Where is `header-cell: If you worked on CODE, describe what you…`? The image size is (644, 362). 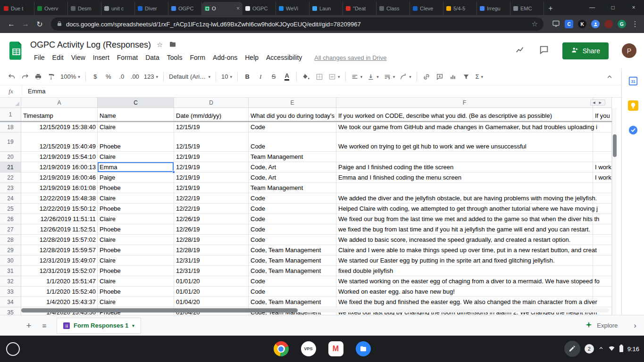
header-cell: If you worked on CODE, describe what you… is located at coordinates (465, 115).